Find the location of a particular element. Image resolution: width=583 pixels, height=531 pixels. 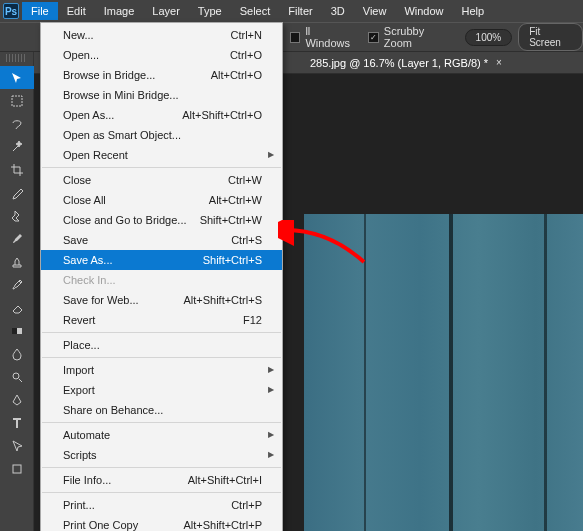

menu-item-browse-in-mini-bridge: Browse in Mini Bridge... is located at coordinates (162, 95).